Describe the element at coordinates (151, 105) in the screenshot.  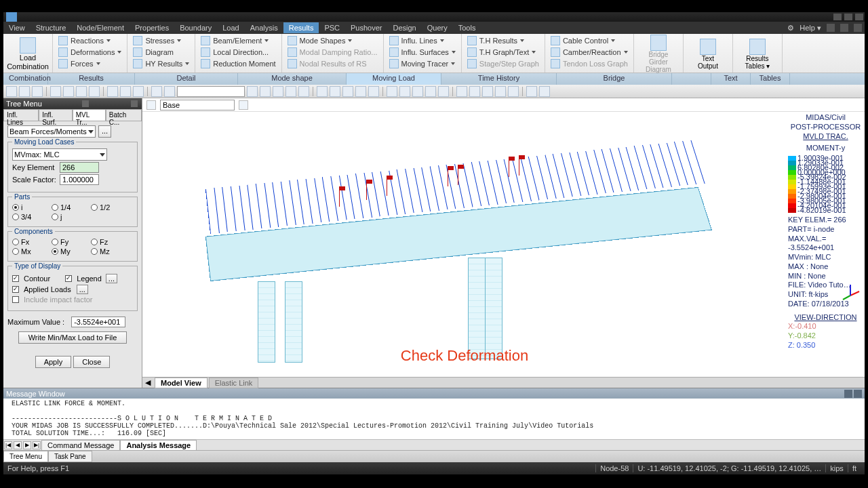
I see `view-icon` at that location.